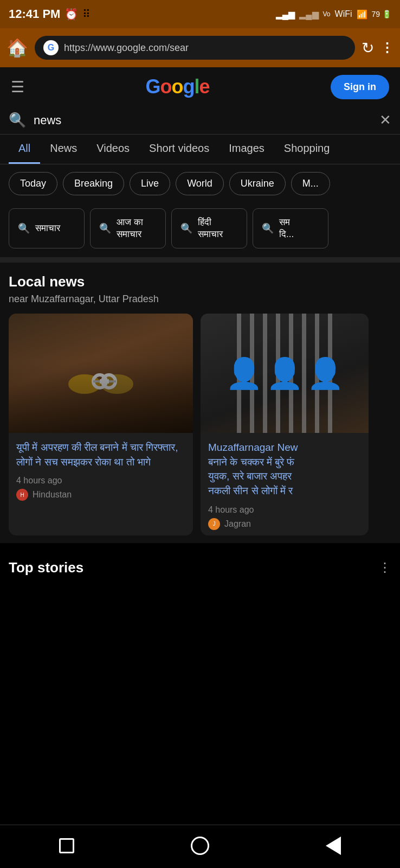  What do you see at coordinates (231, 510) in the screenshot?
I see `card-2-time: 4 hours ago` at bounding box center [231, 510].